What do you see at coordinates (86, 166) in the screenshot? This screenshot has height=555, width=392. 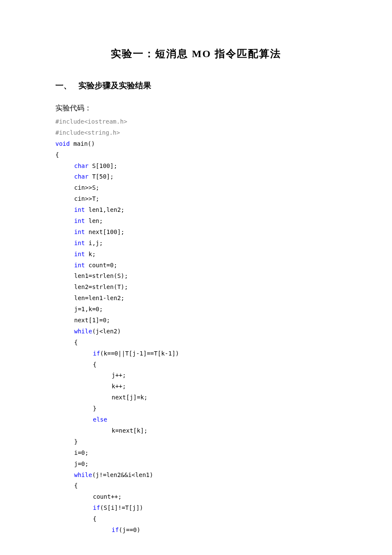 I see `code-line: char S[100];` at bounding box center [86, 166].